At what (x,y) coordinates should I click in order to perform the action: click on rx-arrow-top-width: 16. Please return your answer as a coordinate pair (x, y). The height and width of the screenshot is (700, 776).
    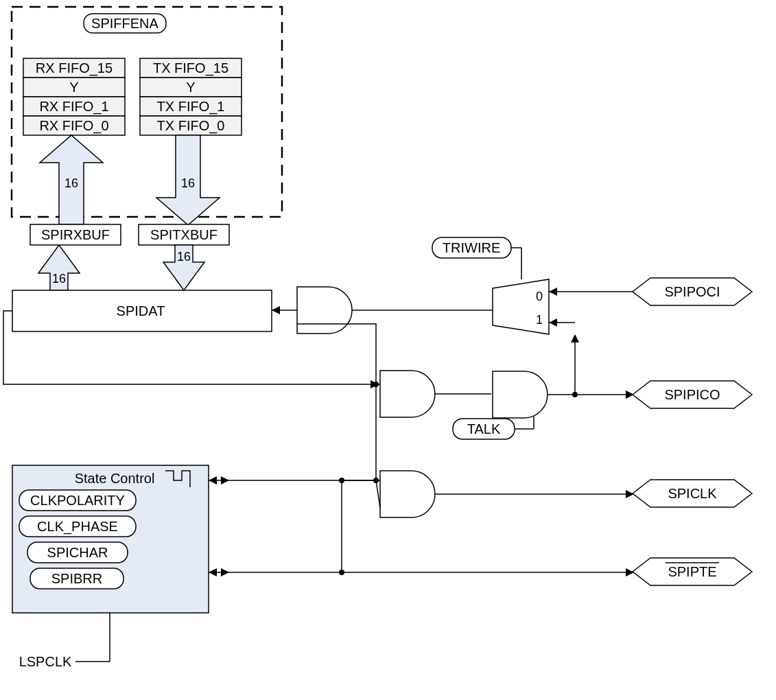
    Looking at the image, I should click on (71, 183).